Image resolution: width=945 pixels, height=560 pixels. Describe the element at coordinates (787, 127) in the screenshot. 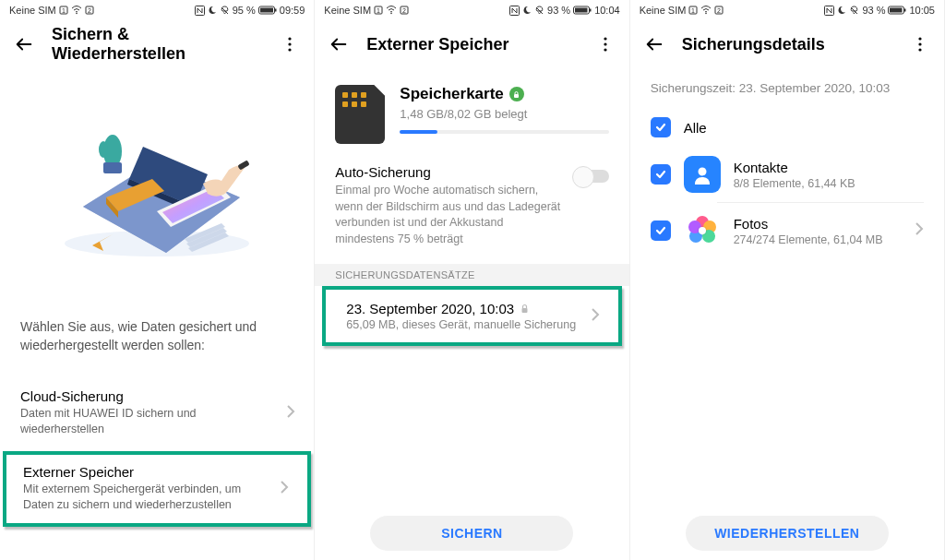

I see `select-all-row: Alle` at that location.